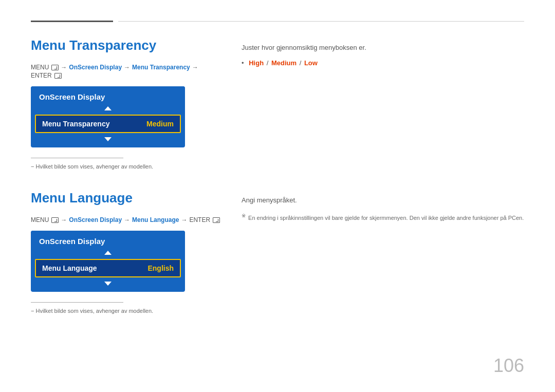  What do you see at coordinates (386, 217) in the screenshot?
I see `footnote-content: En endring i språkinnstillingen vil bare…` at bounding box center [386, 217].